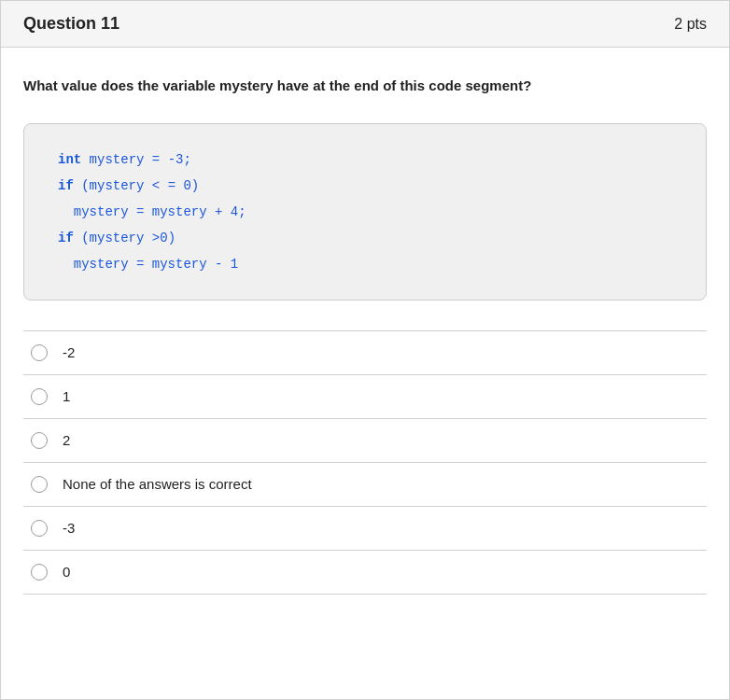  Describe the element at coordinates (66, 441) in the screenshot. I see `option-label-2: 2` at that location.